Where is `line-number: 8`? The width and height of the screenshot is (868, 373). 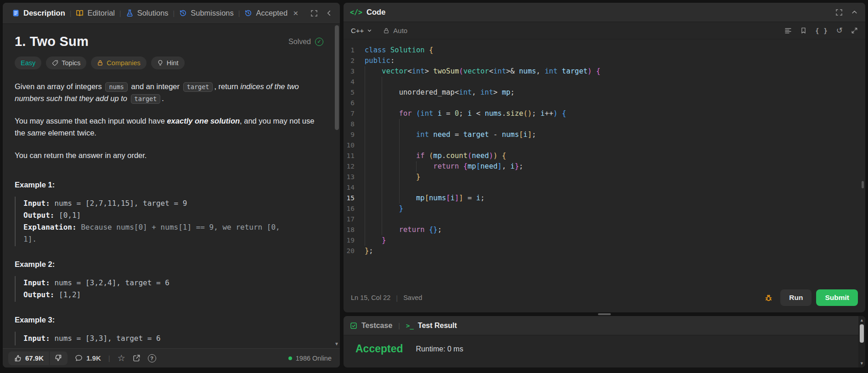
line-number: 8 is located at coordinates (354, 124).